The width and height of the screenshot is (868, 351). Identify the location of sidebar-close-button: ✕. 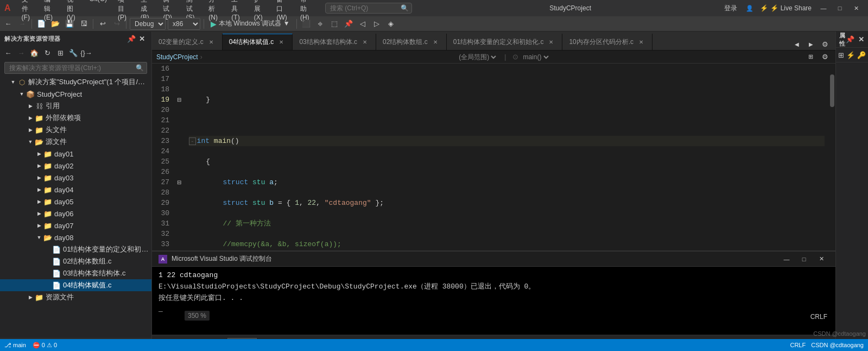
(142, 39).